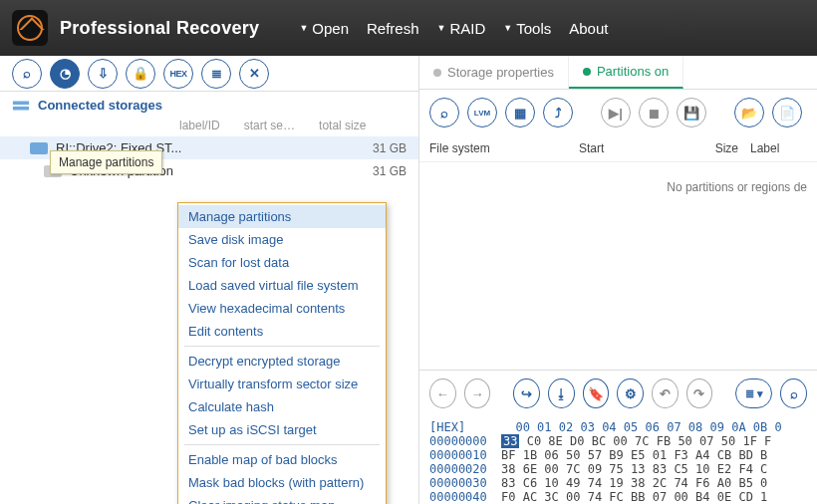  Describe the element at coordinates (465, 469) in the screenshot. I see `hex-address: 00000020` at that location.